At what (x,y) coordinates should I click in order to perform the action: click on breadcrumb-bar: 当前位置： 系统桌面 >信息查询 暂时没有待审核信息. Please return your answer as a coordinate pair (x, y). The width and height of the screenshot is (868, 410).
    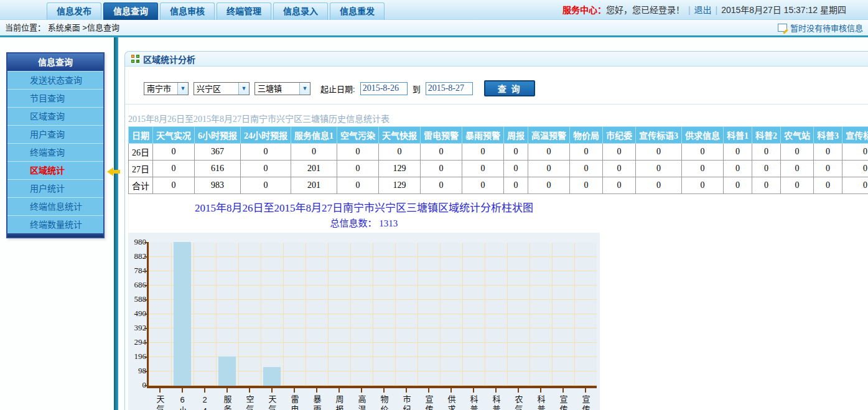
    Looking at the image, I should click on (434, 27).